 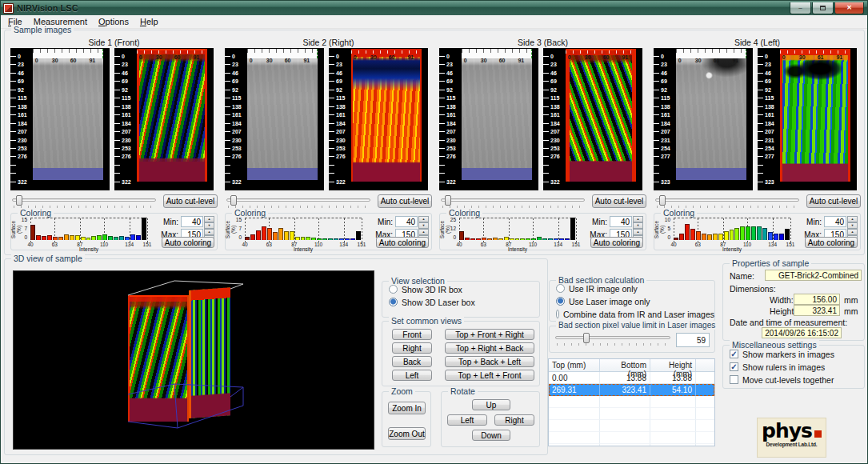 I want to click on view-selection-option: Show 3D Laser box, so click(x=464, y=302).